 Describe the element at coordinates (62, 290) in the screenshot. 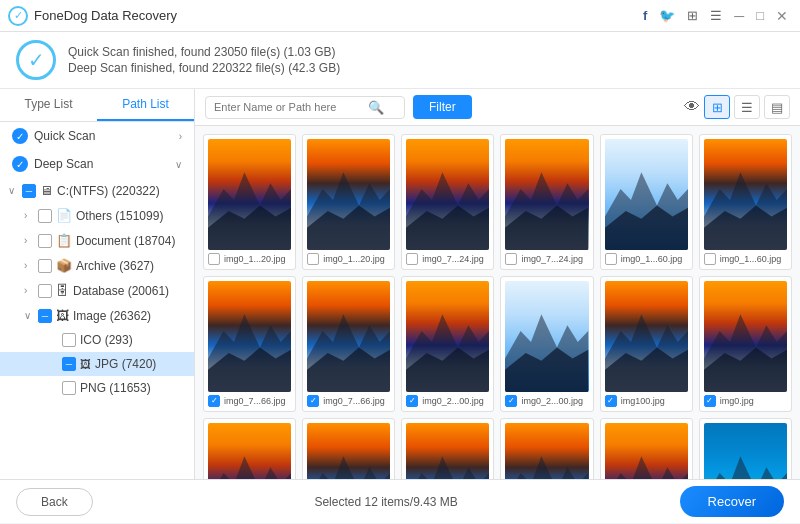

I see `database-icon: 🗄` at that location.